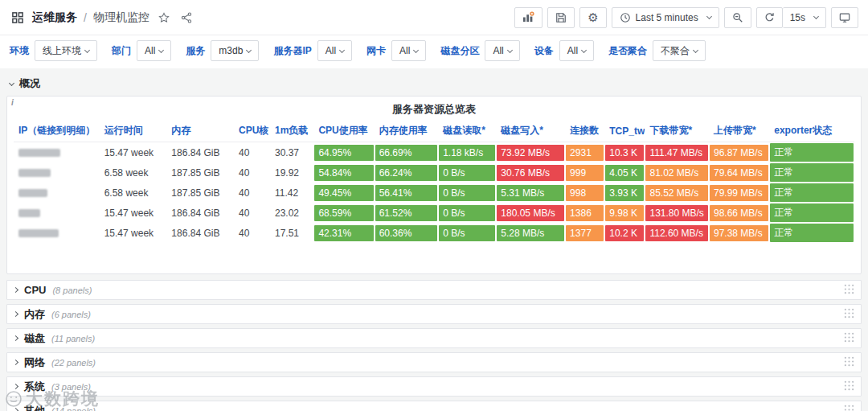 This screenshot has width=868, height=411. Describe the element at coordinates (667, 18) in the screenshot. I see `time-range-label: Last 5 minutes` at that location.